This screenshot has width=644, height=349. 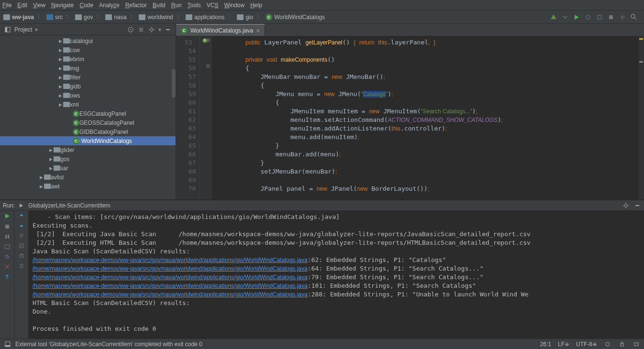 I want to click on pause-icon, so click(x=7, y=237).